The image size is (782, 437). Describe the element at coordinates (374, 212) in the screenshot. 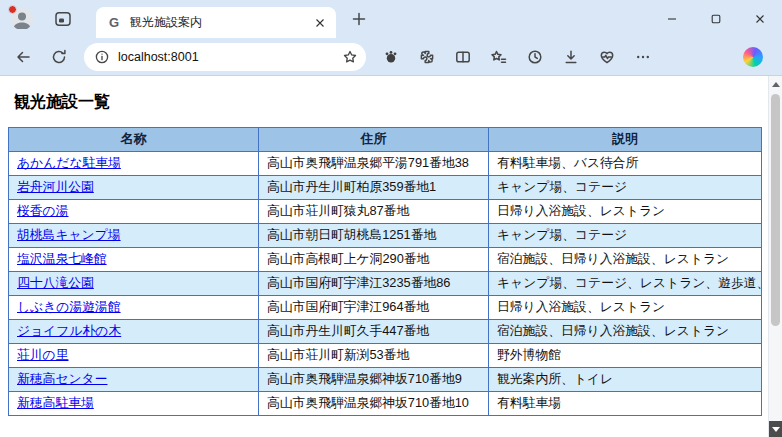

I see `facility-address-cell: 高山市荘川町猿丸87番地` at that location.